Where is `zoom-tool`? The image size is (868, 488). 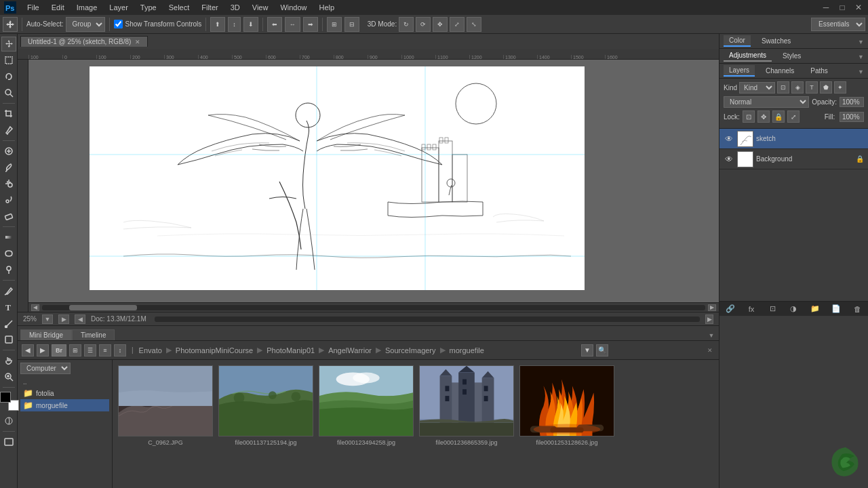
zoom-tool is located at coordinates (9, 377).